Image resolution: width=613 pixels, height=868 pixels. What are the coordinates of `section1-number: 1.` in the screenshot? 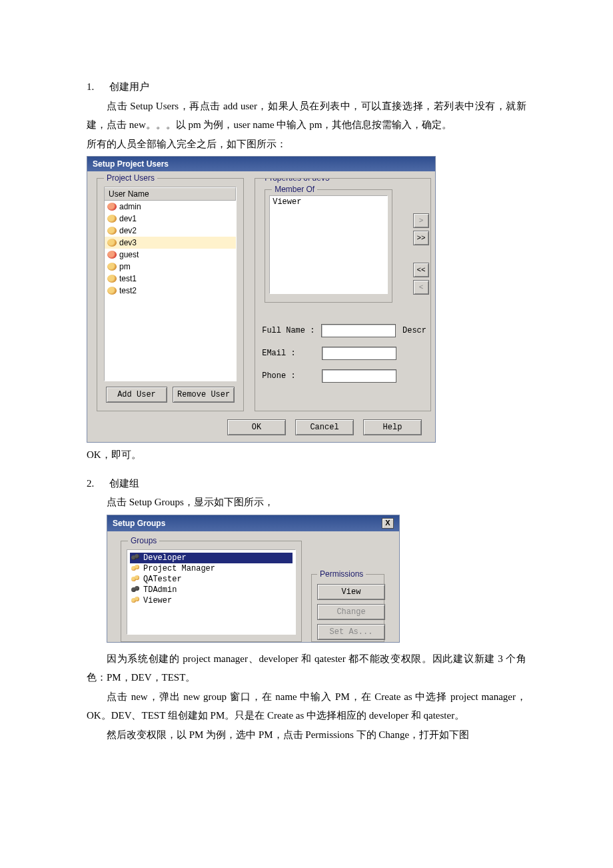 It's located at (97, 87).